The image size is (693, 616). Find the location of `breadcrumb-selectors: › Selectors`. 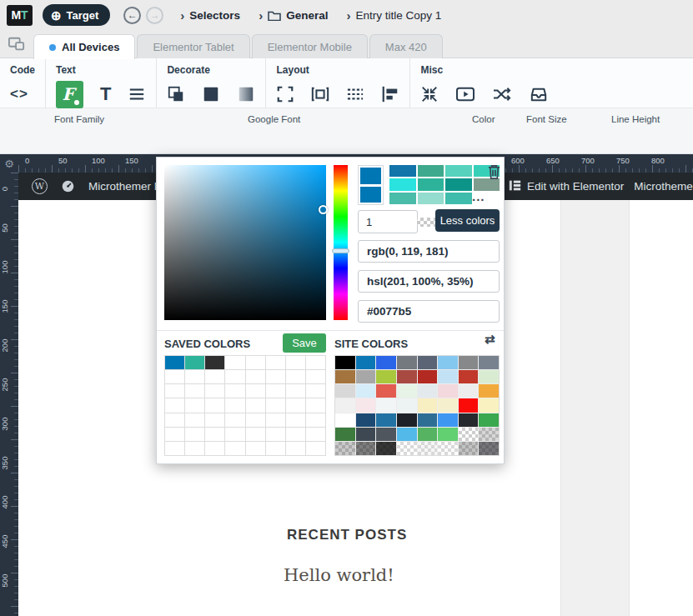

breadcrumb-selectors: › Selectors is located at coordinates (210, 15).